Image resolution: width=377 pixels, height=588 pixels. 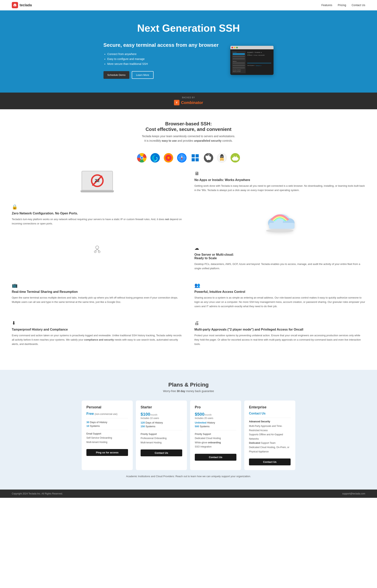 I want to click on feature-row-5: ⬇ Tamperproof History and Compliance Eve…, so click(x=188, y=333).